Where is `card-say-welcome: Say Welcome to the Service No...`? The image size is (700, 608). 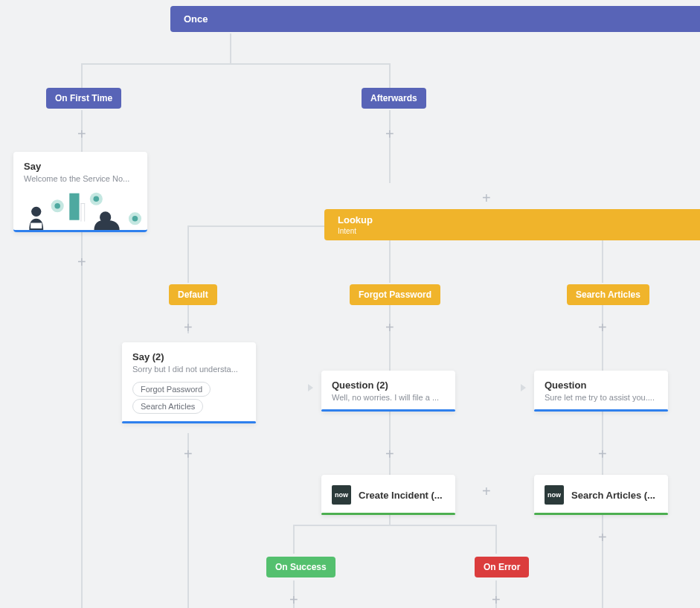
card-say-welcome: Say Welcome to the Service No... is located at coordinates (80, 192).